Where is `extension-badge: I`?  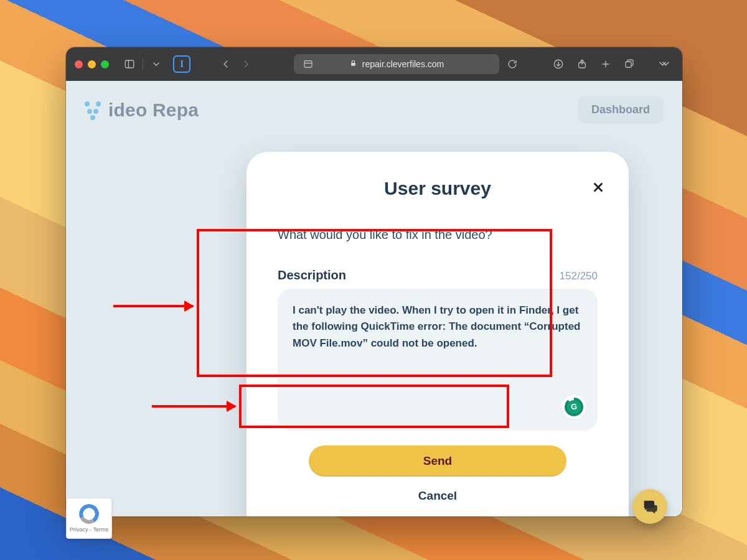 extension-badge: I is located at coordinates (182, 64).